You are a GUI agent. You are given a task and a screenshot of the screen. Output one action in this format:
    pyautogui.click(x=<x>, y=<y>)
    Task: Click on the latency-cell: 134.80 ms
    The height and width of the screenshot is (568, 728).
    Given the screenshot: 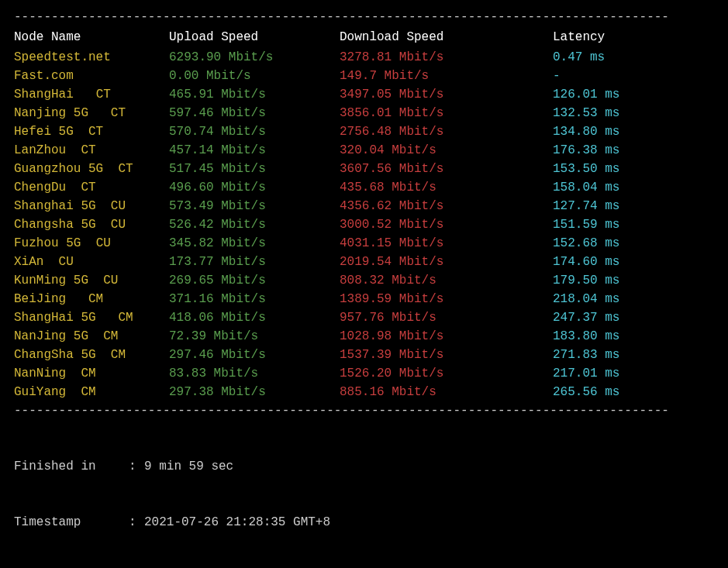 What is the action you would take?
    pyautogui.click(x=633, y=132)
    